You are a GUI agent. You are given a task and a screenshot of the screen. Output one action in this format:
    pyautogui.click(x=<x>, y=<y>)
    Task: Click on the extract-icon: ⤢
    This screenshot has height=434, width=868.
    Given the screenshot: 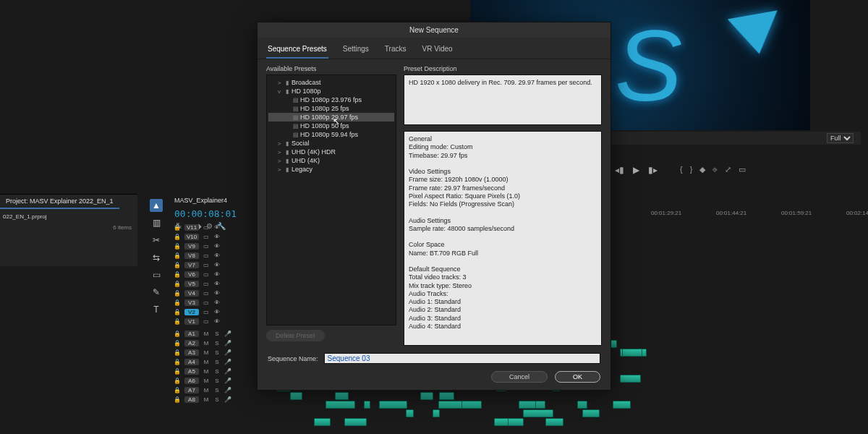 What is the action you would take?
    pyautogui.click(x=728, y=169)
    